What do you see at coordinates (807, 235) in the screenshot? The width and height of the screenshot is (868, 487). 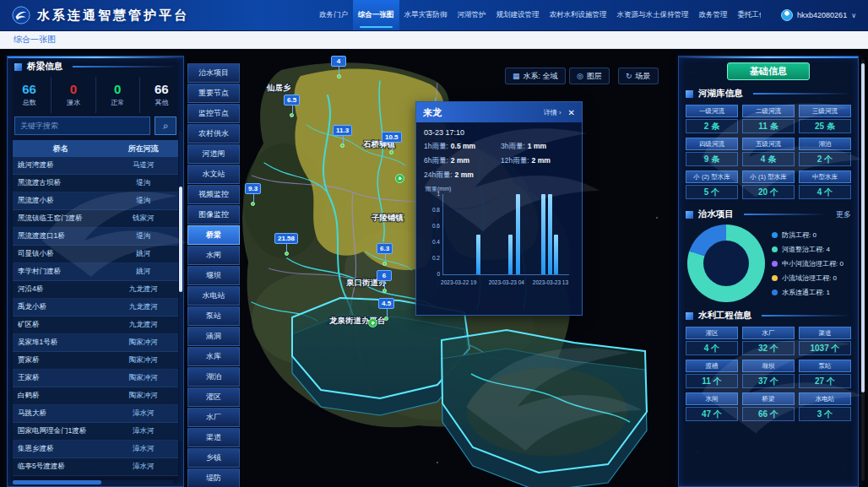 I see `legend-item: 防洪工程: 0` at bounding box center [807, 235].